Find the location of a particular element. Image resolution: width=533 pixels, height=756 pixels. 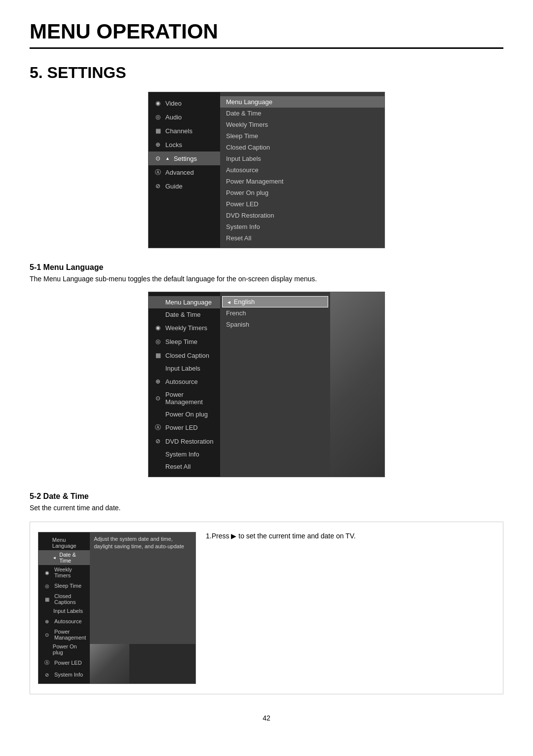

menu-item-video: ◉Video is located at coordinates (185, 103).